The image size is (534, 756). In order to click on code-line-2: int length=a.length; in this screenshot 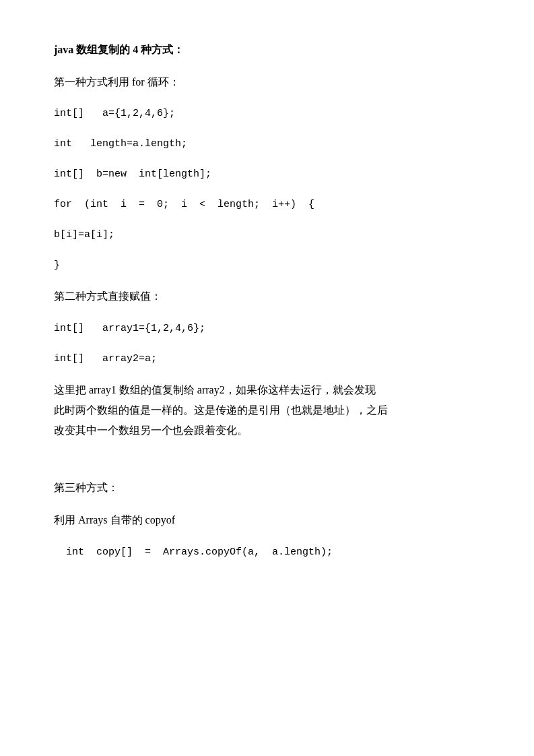, I will do `click(267, 144)`.